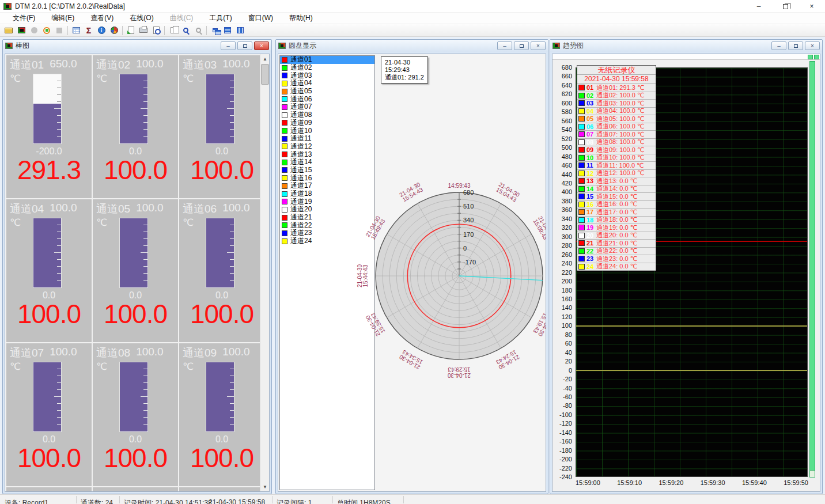 The height and width of the screenshot is (504, 825). What do you see at coordinates (785, 6) in the screenshot?
I see `restore-button` at bounding box center [785, 6].